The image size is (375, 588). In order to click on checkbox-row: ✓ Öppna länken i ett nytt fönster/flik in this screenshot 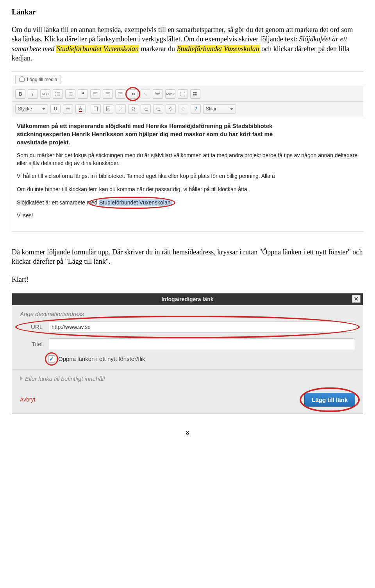, I will do `click(202, 359)`.